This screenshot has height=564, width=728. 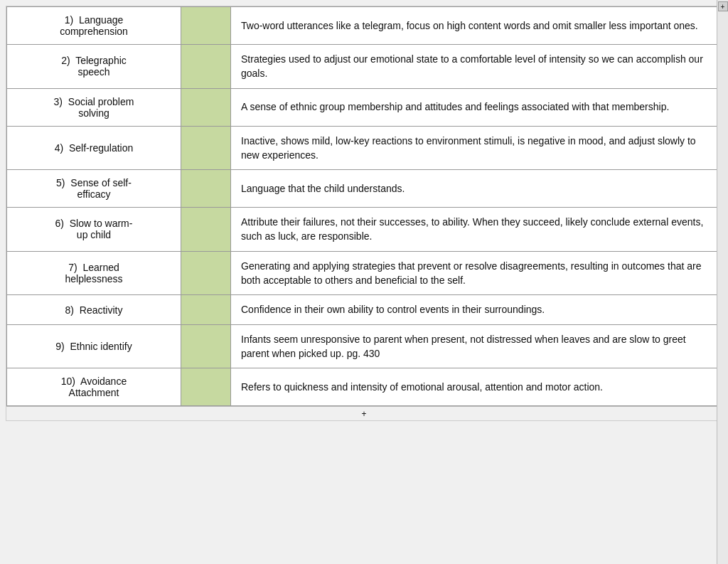 What do you see at coordinates (60, 183) in the screenshot?
I see `row-number: 5)` at bounding box center [60, 183].